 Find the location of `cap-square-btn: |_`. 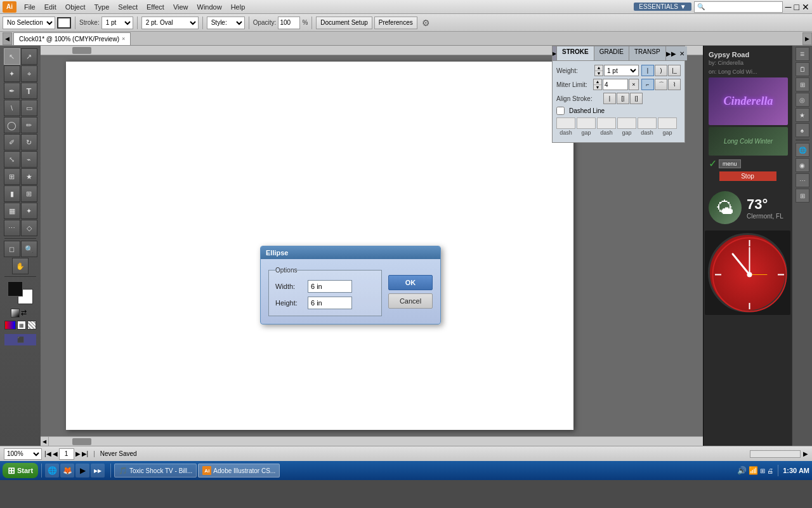

cap-square-btn: |_ is located at coordinates (674, 70).